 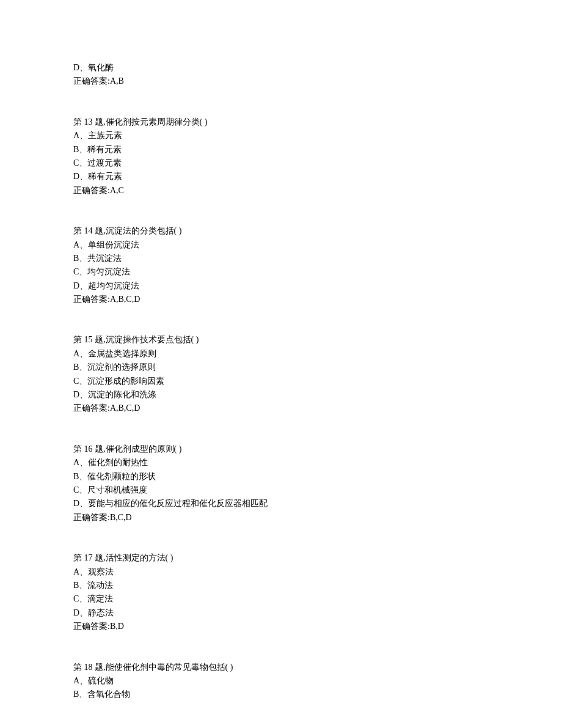 I want to click on option-d: D、稀有元素, so click(x=281, y=177).